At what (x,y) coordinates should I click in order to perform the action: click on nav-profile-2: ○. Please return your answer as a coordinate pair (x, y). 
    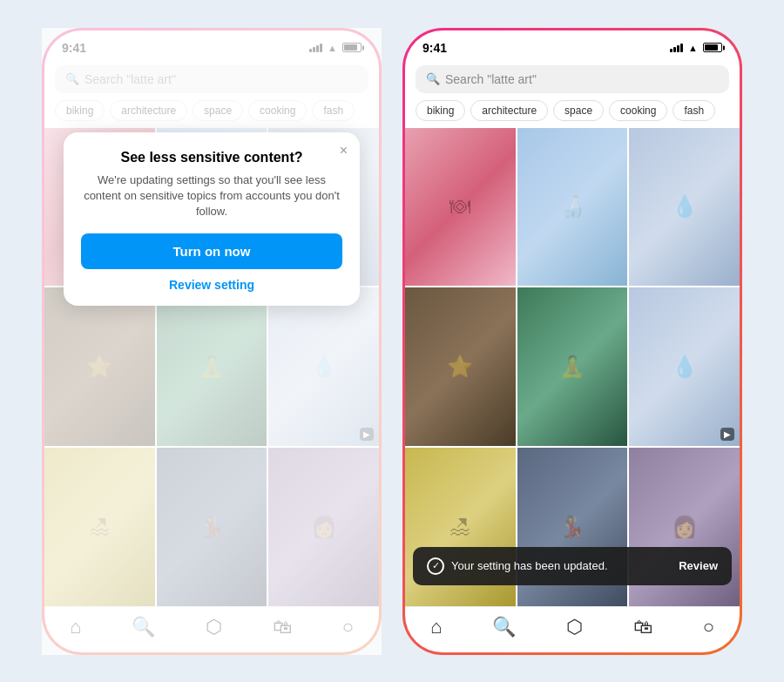
    Looking at the image, I should click on (709, 627).